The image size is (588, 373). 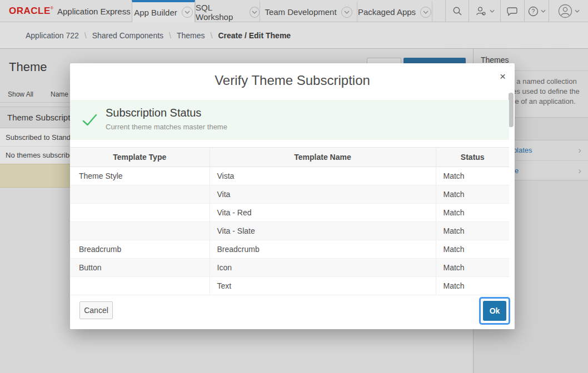 What do you see at coordinates (472, 158) in the screenshot?
I see `column-header: Status` at bounding box center [472, 158].